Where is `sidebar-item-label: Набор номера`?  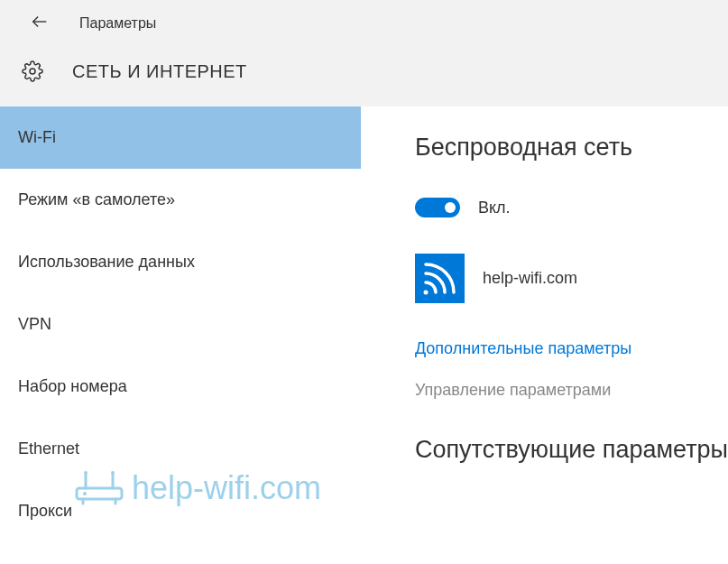
sidebar-item-label: Набор номера is located at coordinates (72, 386).